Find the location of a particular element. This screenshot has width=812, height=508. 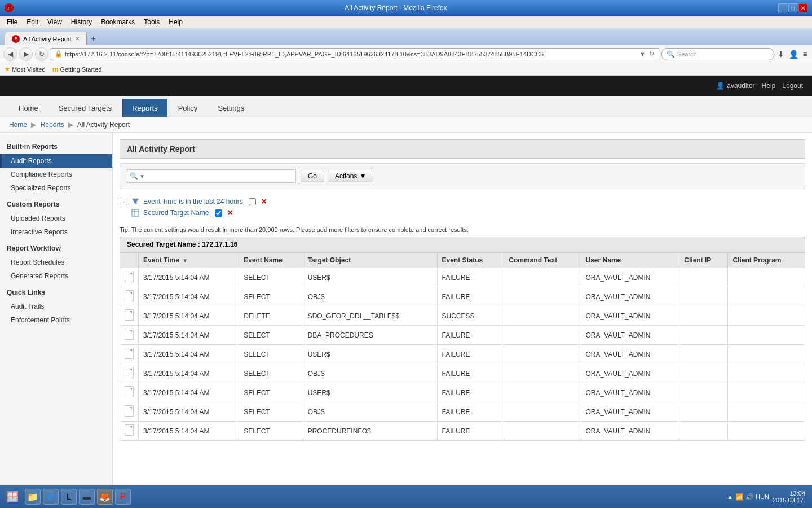

nav-tab-secured-targets: Secured Targets is located at coordinates (85, 108).